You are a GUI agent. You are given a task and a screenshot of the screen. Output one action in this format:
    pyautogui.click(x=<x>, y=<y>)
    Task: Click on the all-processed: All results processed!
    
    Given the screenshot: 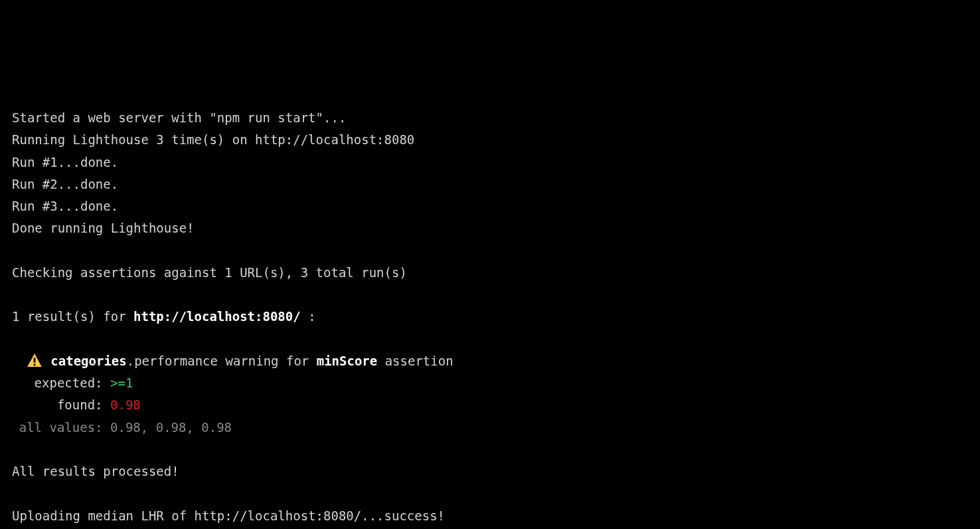 What is the action you would take?
    pyautogui.click(x=96, y=471)
    